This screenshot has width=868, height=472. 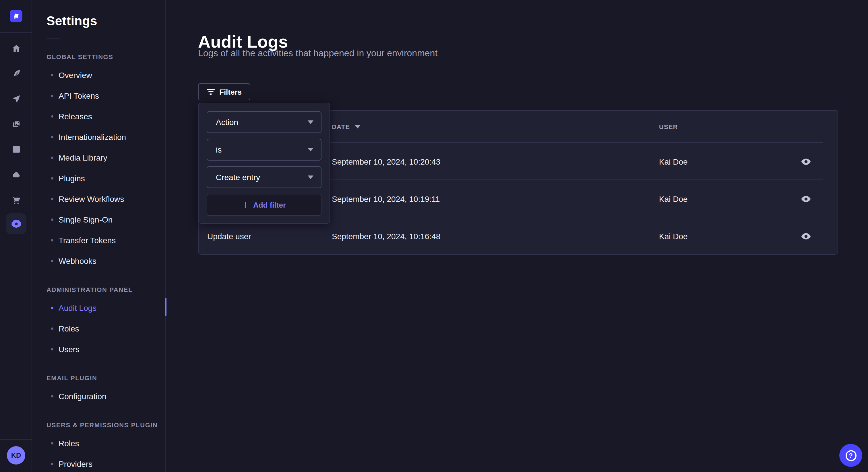 I want to click on add-filter-button: Add filter, so click(x=264, y=205).